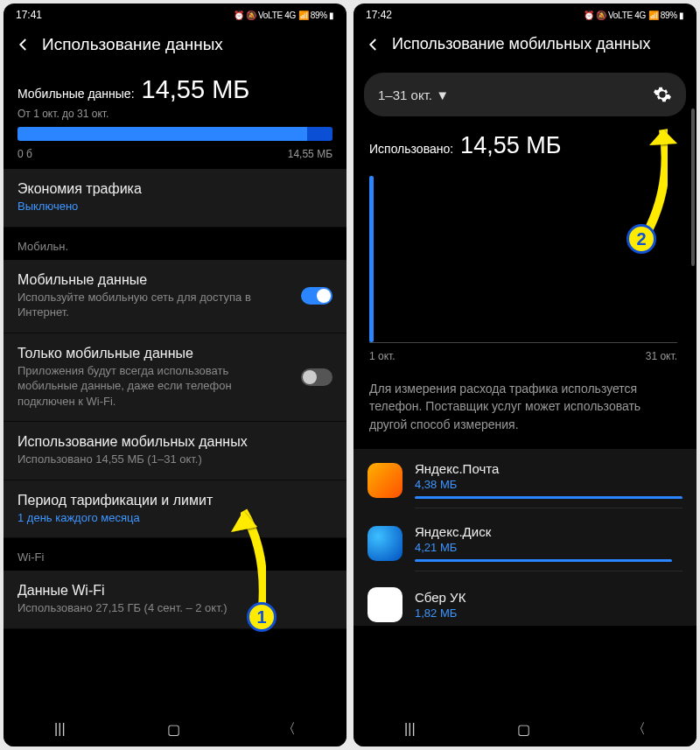  Describe the element at coordinates (525, 14) in the screenshot. I see `status-bar: 17:42 ⏰ 🔕 VoLTE 4G 📶 89% ▮` at that location.